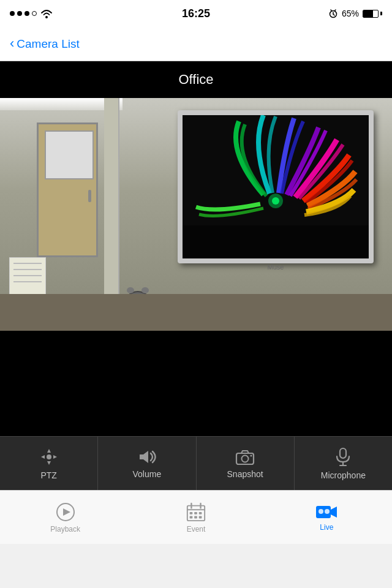 The width and height of the screenshot is (392, 588). What do you see at coordinates (245, 474) in the screenshot?
I see `toolbar-snapshot-label: Snapshot` at bounding box center [245, 474].